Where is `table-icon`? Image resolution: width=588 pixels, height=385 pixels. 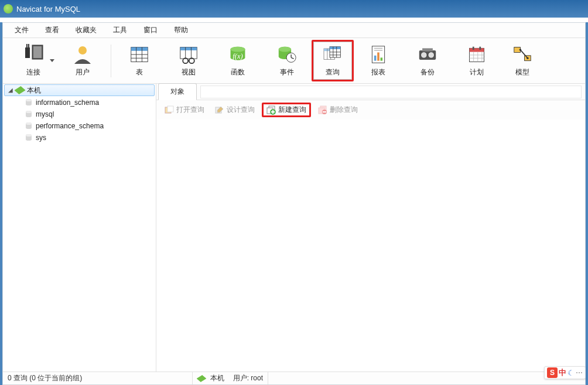
table-icon is located at coordinates (139, 54).